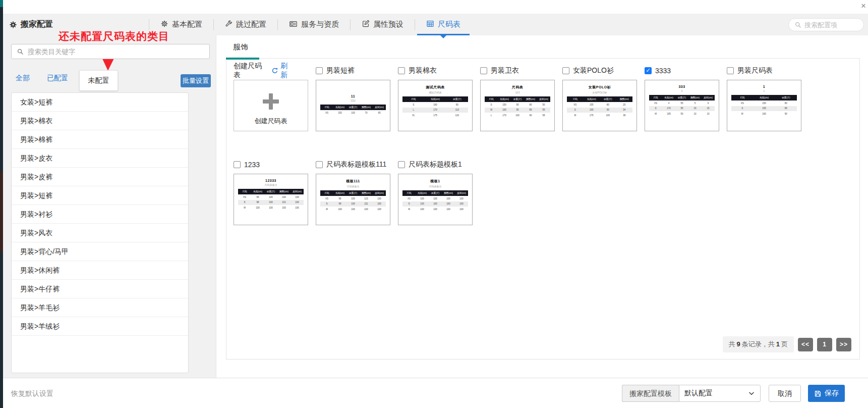 Image resolution: width=868 pixels, height=408 pixels. What do you see at coordinates (699, 393) in the screenshot?
I see `config-template-value: 默认配置` at bounding box center [699, 393].